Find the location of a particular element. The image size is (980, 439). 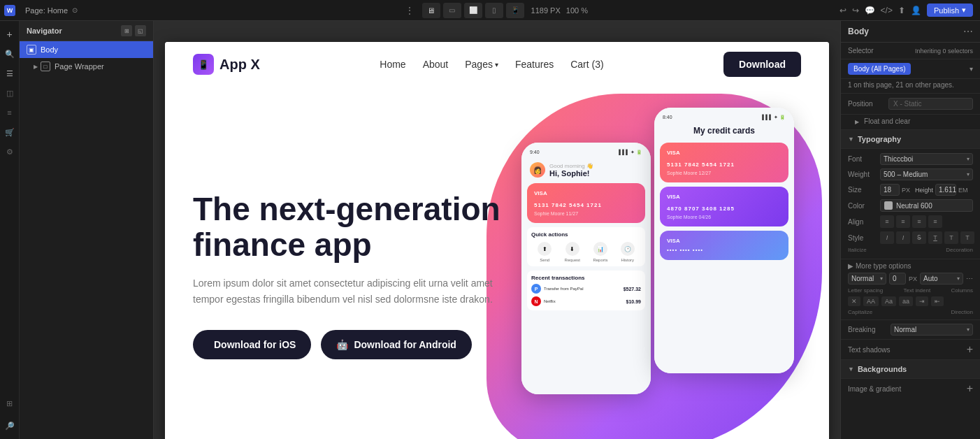

backgrounds-section-header: ▼ Backgrounds is located at coordinates (910, 369).